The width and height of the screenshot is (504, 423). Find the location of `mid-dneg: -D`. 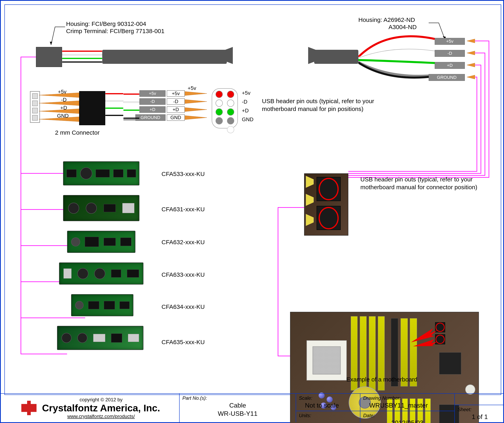

mid-dneg: -D is located at coordinates (153, 102).